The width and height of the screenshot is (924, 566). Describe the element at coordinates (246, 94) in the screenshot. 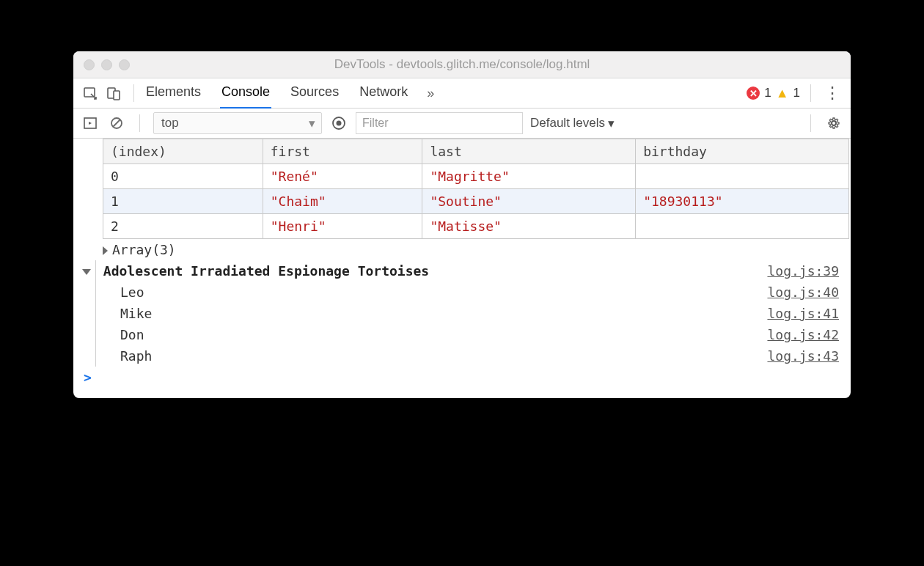

I see `tab-console: Console` at that location.